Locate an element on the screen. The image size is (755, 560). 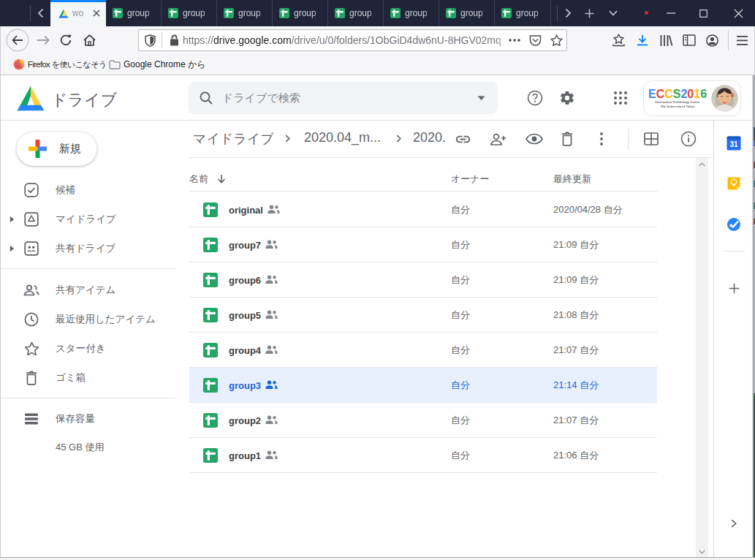
preview-button is located at coordinates (534, 139).